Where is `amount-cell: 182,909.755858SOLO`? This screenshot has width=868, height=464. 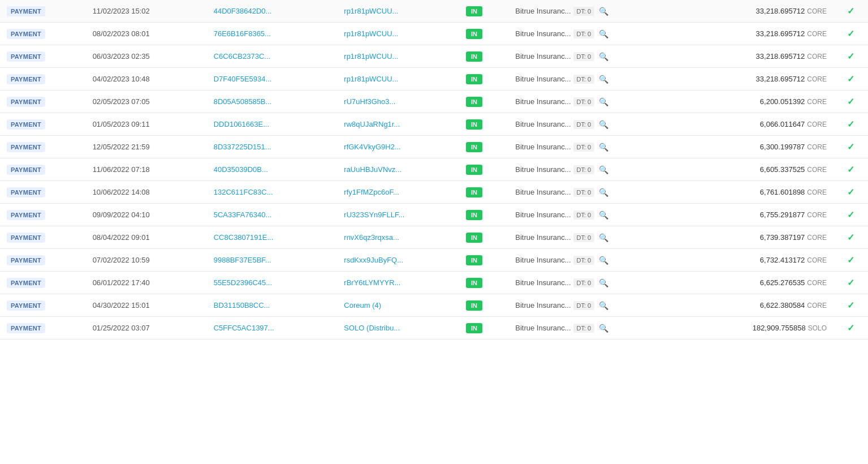
amount-cell: 182,909.755858SOLO is located at coordinates (759, 328).